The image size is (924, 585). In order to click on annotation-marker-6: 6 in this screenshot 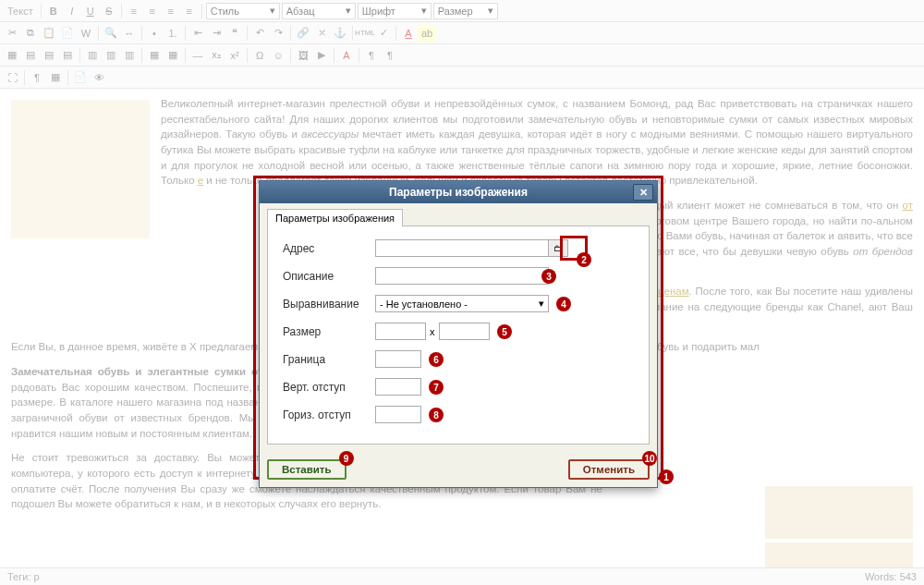, I will do `click(436, 360)`.